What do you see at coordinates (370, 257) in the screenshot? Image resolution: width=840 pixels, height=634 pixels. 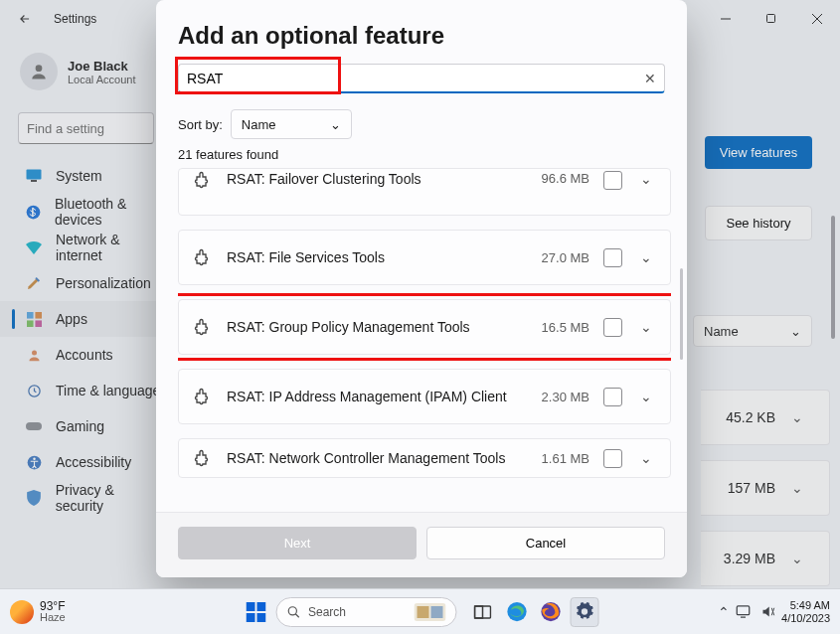 I see `feature-name: RSAT: File Services Tools` at bounding box center [370, 257].